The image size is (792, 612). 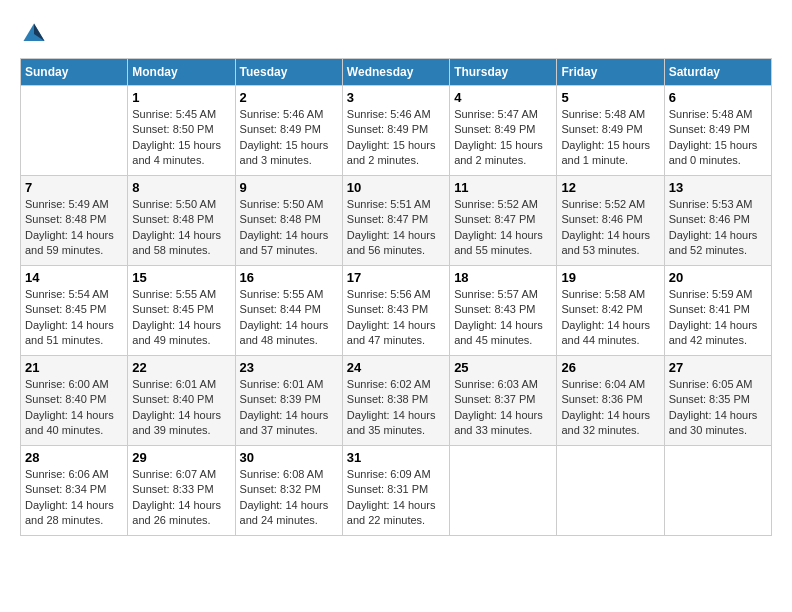 I want to click on day-info: Sunrise: 5:49 AMSunset: 8:48 PMDaylight:…, so click(x=74, y=228).